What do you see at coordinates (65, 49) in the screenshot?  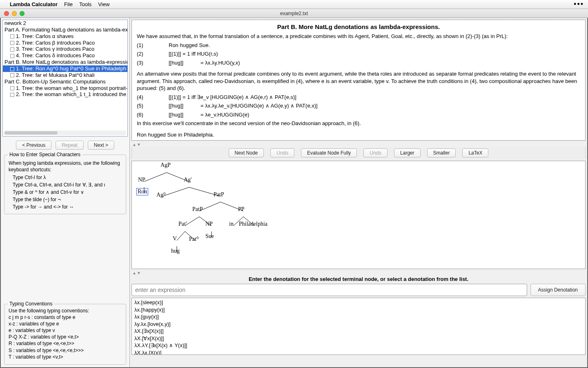 I see `outline-row: 3. Tree: Carlos γ introduces Paco` at bounding box center [65, 49].